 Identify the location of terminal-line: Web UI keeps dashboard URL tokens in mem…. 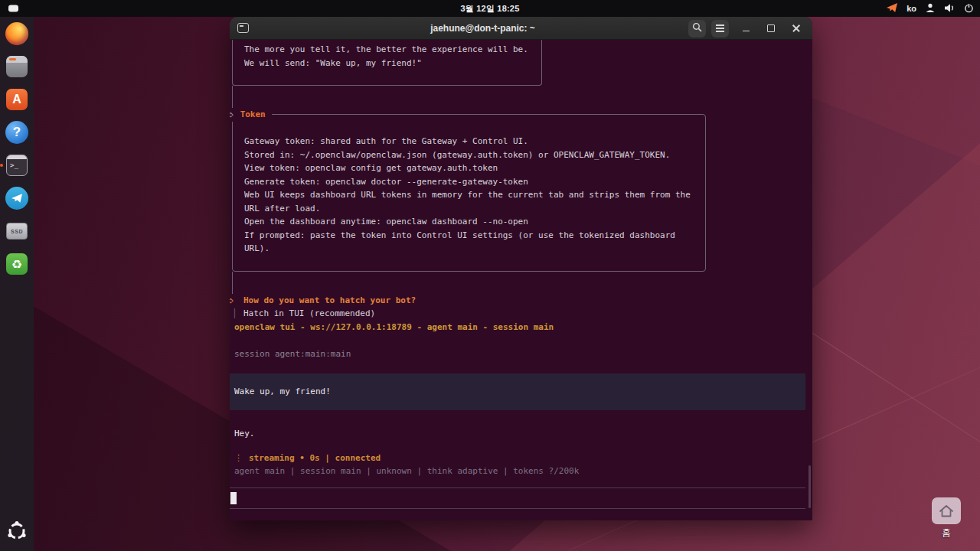
(470, 195).